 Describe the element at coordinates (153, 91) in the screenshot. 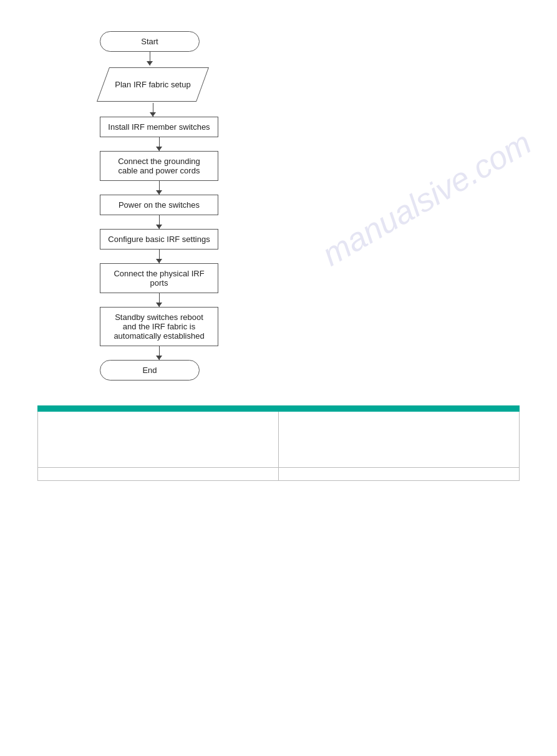

I see `flowchart-plan-item: Plan IRF fabric setup` at that location.